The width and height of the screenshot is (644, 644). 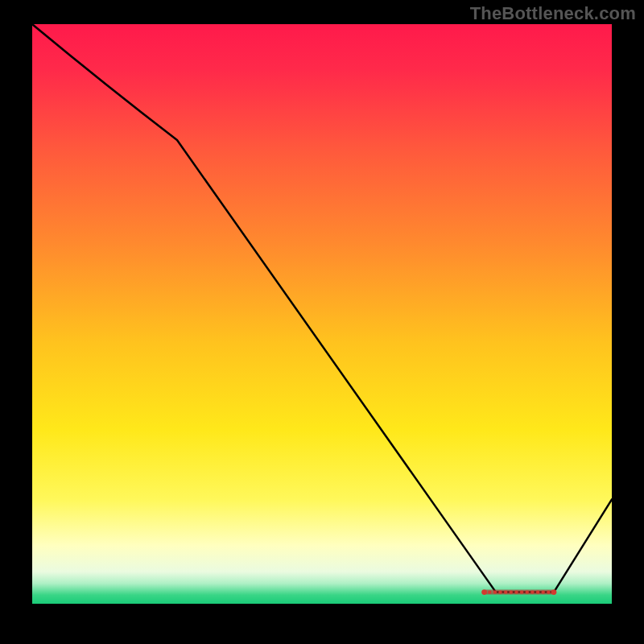 I want to click on marker-band, so click(x=518, y=592).